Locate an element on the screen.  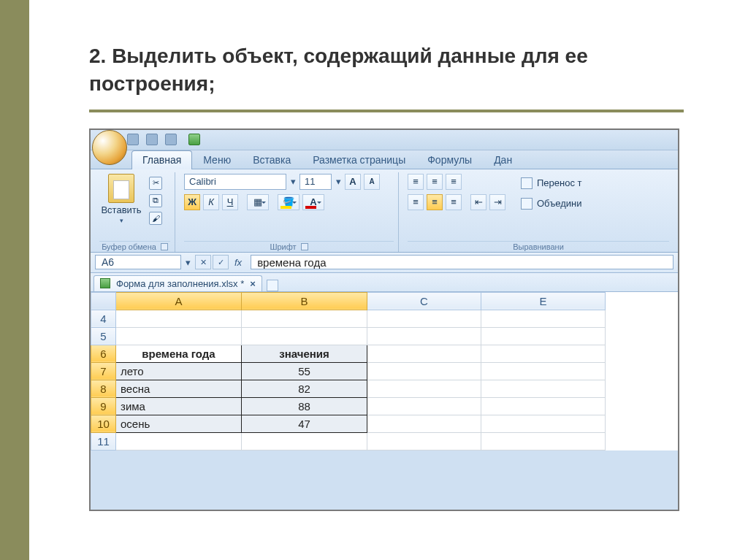
fill-color-button: 🪣 is located at coordinates (289, 202).